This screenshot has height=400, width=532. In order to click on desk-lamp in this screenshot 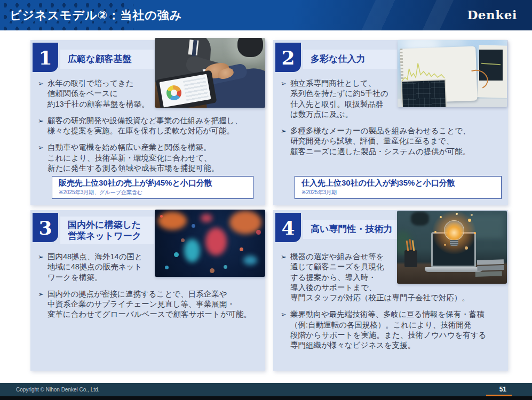, I will do `click(420, 219)`.